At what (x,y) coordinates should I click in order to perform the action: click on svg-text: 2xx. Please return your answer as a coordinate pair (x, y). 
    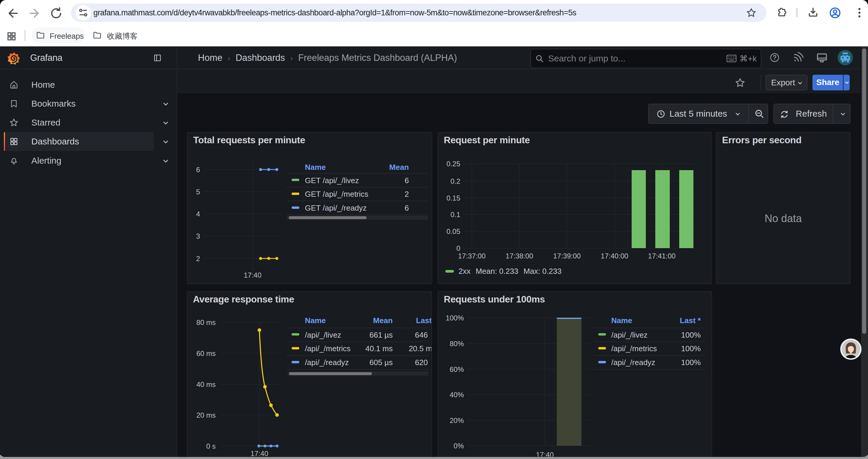
    Looking at the image, I should click on (464, 271).